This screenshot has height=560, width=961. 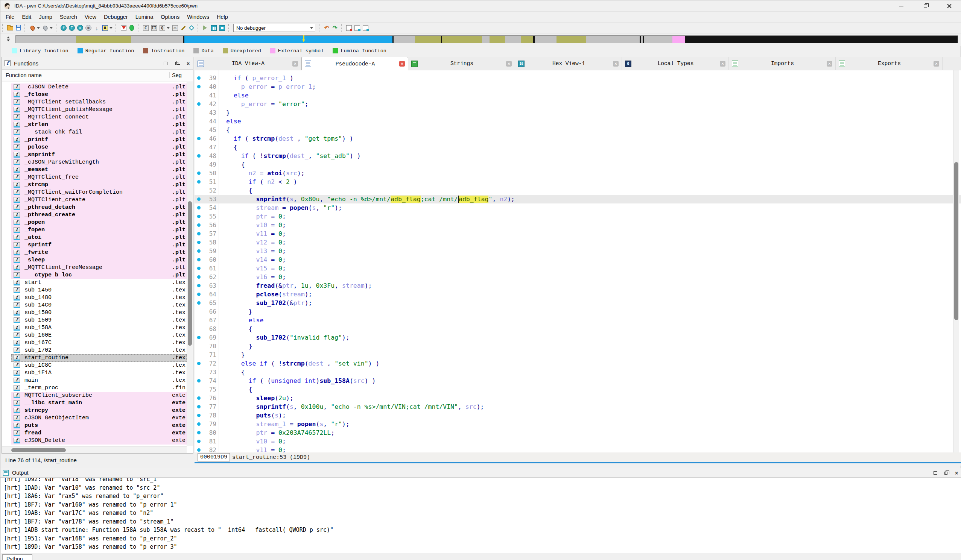 I want to click on function-row: f_fwrite.plt, so click(x=94, y=253).